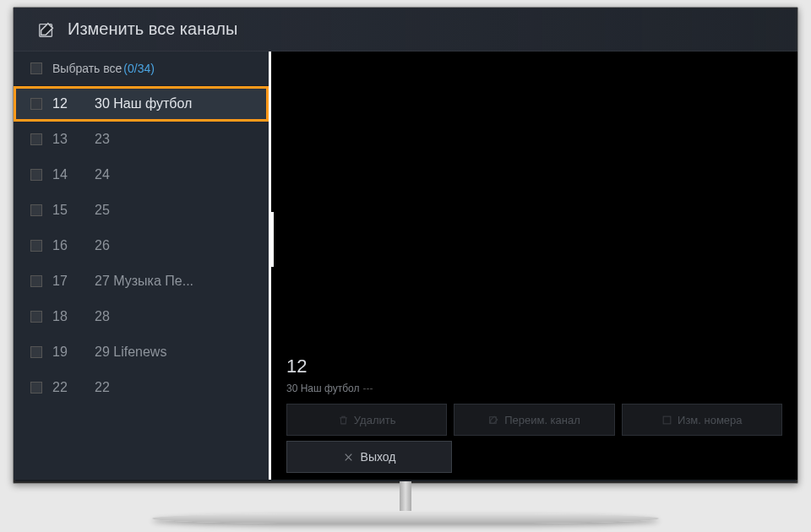 This screenshot has width=811, height=532. What do you see at coordinates (36, 68) in the screenshot?
I see `select-all-checkbox` at bounding box center [36, 68].